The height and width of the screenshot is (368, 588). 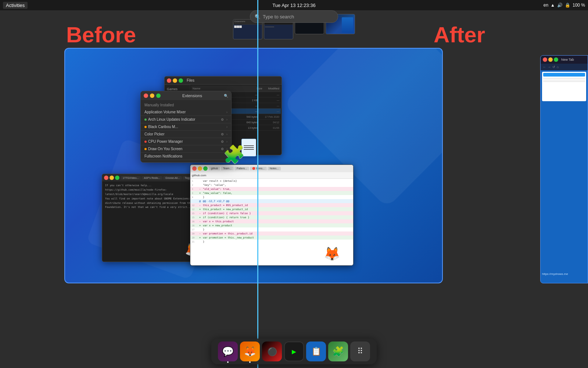 What do you see at coordinates (226, 96) in the screenshot?
I see `ext-search-icon: 🔍` at bounding box center [226, 96].